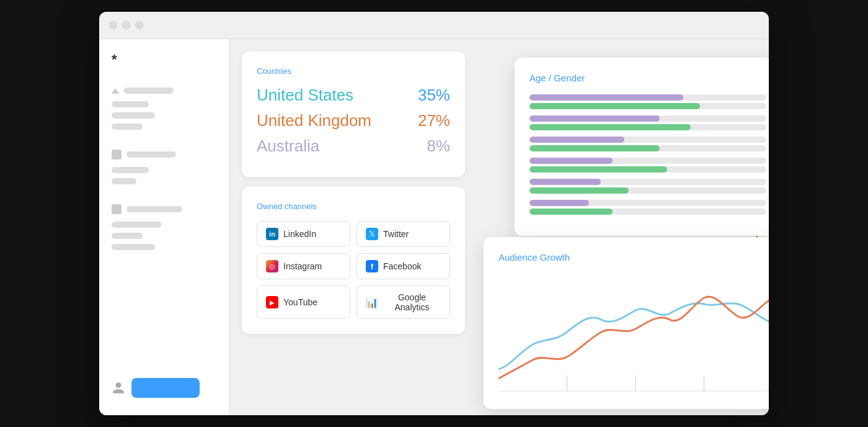 The width and height of the screenshot is (868, 427). Describe the element at coordinates (114, 60) in the screenshot. I see `logo-asterisk: *` at that location.